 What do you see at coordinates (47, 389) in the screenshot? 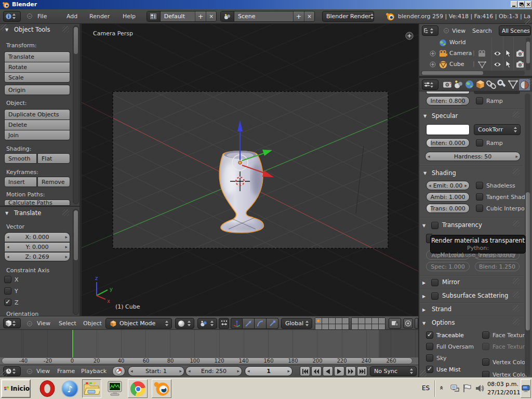
I see `opera-icon` at bounding box center [47, 389].